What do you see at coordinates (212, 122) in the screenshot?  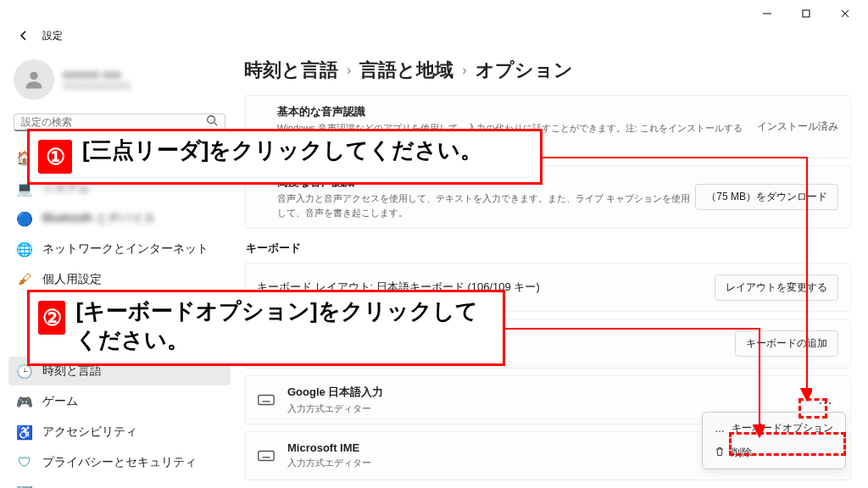 I see `search-icon` at bounding box center [212, 122].